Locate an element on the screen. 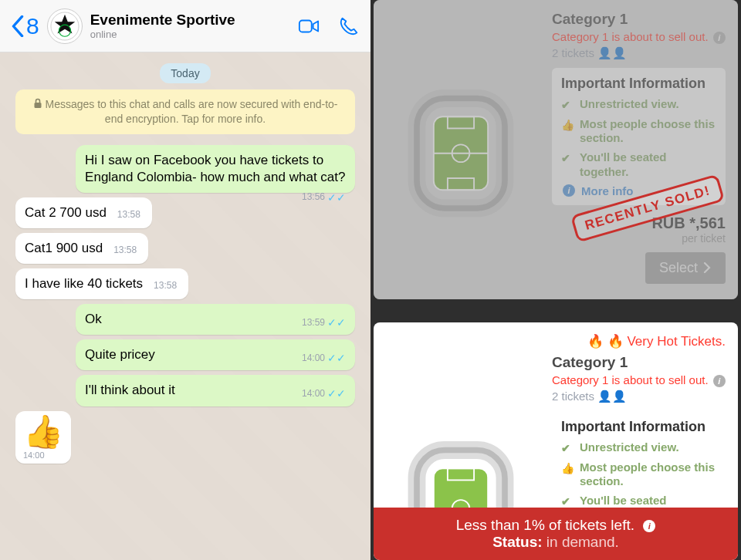  encryption-notice: Messages to this chat and calls are now … is located at coordinates (185, 112).